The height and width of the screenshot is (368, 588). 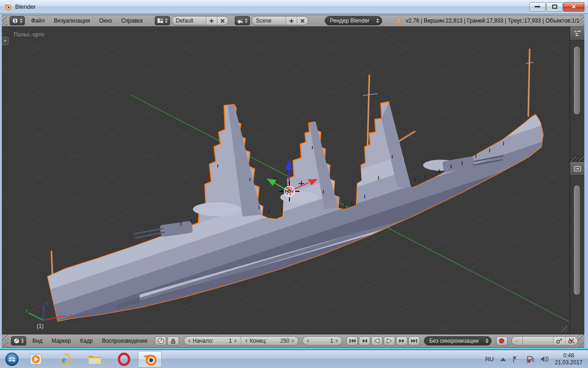 What do you see at coordinates (26, 6) in the screenshot?
I see `window-title: Blender` at bounding box center [26, 6].